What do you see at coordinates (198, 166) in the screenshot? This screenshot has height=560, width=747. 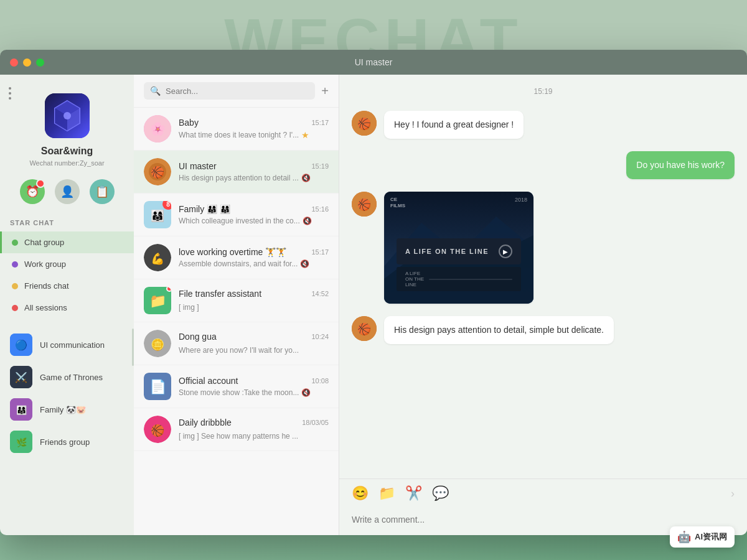 I see `chat-name-ui-master: UI master` at bounding box center [198, 166].